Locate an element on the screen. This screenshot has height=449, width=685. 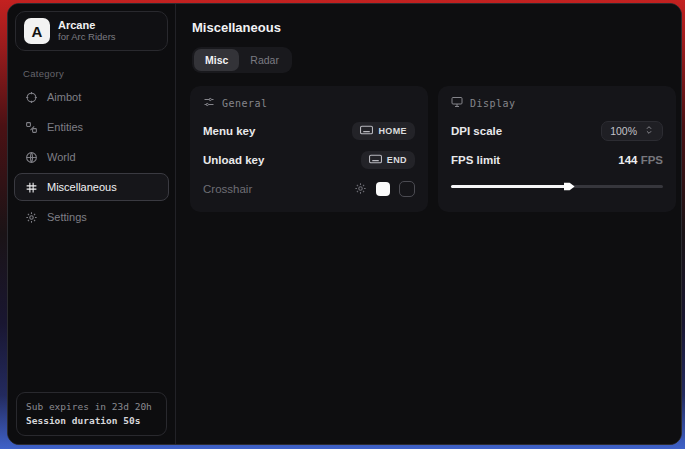
monitor-icon is located at coordinates (457, 103).